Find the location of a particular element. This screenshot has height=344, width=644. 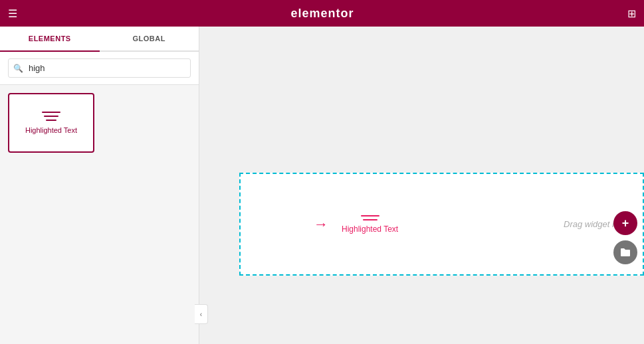

grid-icon: ⊞ is located at coordinates (631, 13).